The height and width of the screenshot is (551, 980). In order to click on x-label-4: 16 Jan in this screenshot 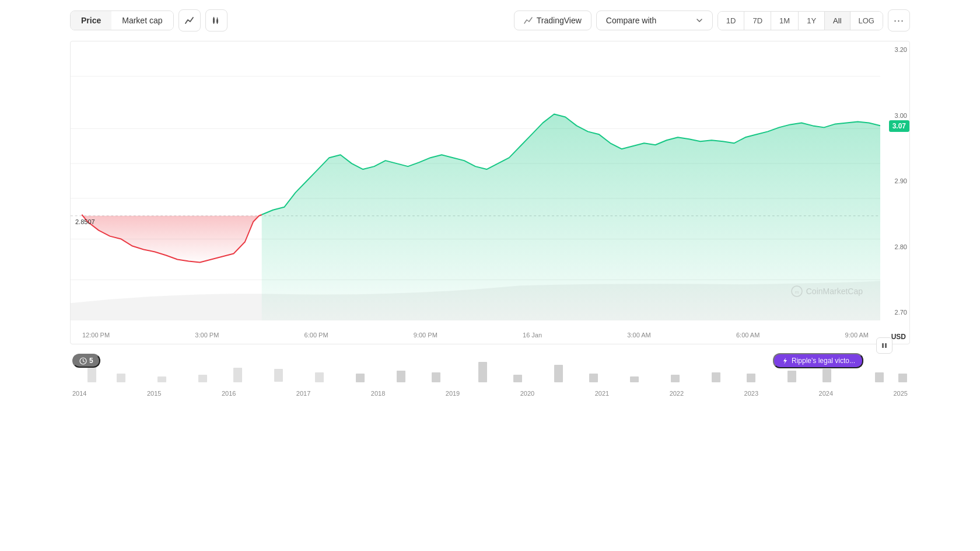, I will do `click(532, 335)`.